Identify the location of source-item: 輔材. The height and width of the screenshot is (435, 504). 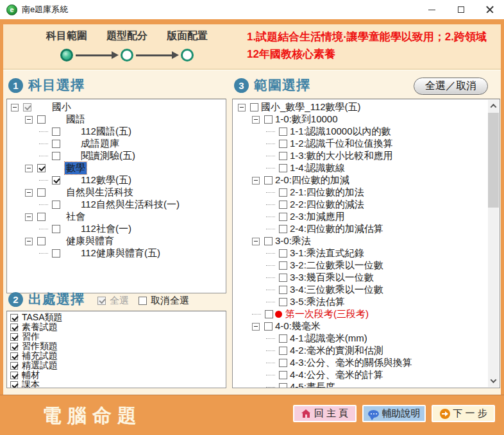
(117, 375).